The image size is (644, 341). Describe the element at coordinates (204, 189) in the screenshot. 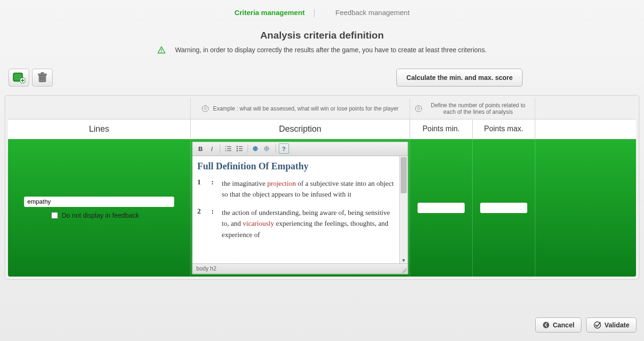

I see `definition-number: 1` at that location.